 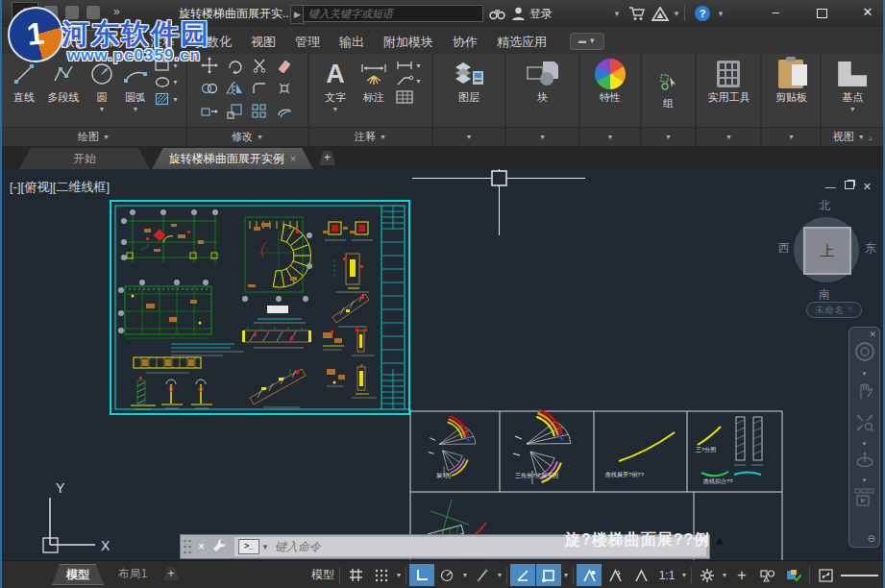 What do you see at coordinates (610, 81) in the screenshot?
I see `properties-button: 特性` at bounding box center [610, 81].